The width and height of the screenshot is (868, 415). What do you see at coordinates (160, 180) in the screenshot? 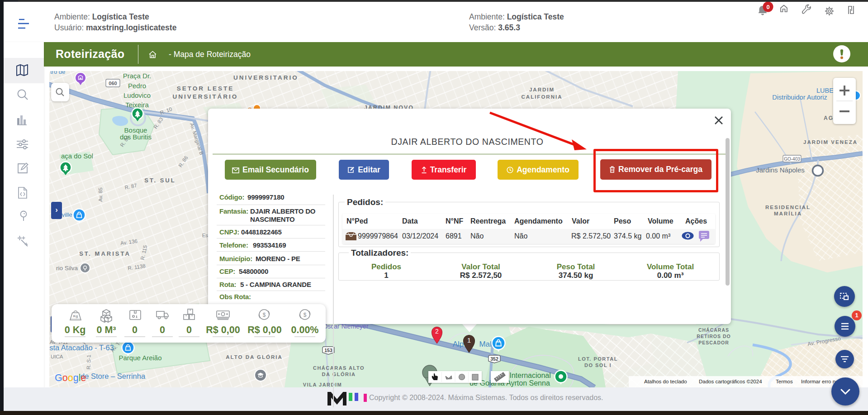
I see `svg-text: ST. SUL` at bounding box center [160, 180].